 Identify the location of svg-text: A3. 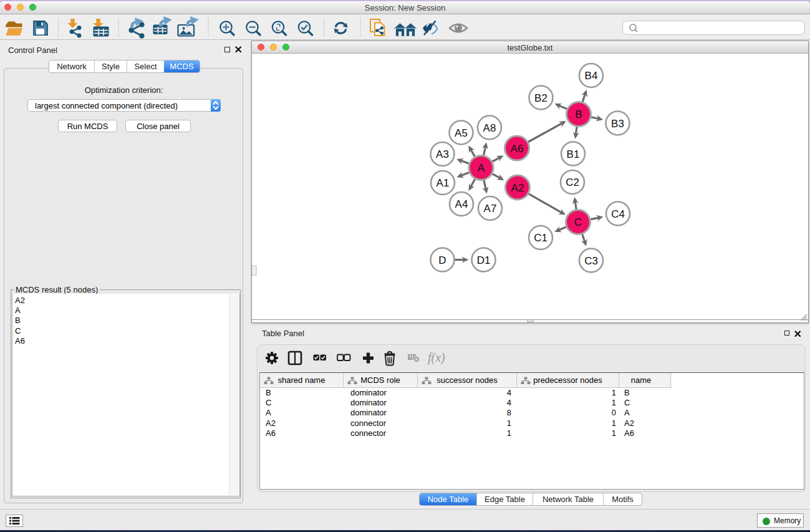
(443, 155).